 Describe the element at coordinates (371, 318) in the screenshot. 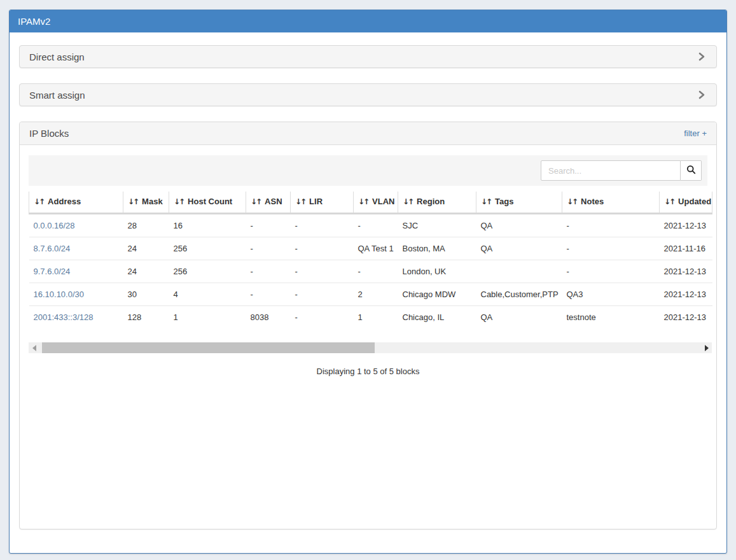

I see `table-row: 2001:433::3/12812818038-1Chicago, ILQAte…` at that location.